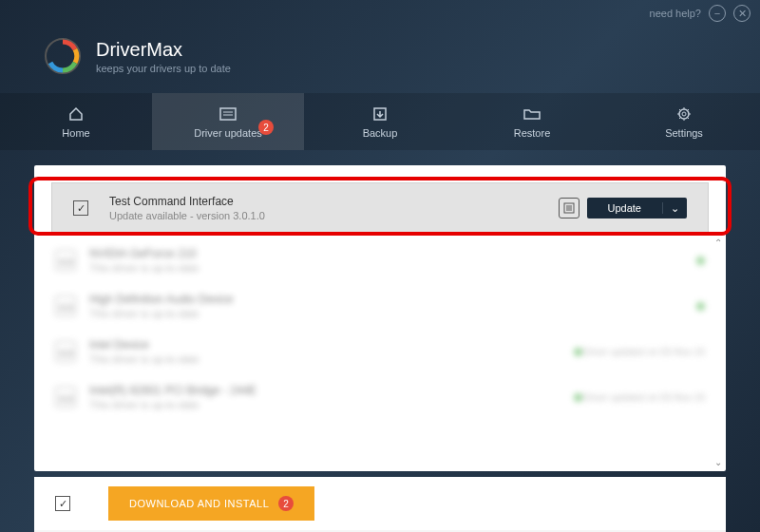  I want to click on driver-title: Test Command Interface, so click(334, 201).